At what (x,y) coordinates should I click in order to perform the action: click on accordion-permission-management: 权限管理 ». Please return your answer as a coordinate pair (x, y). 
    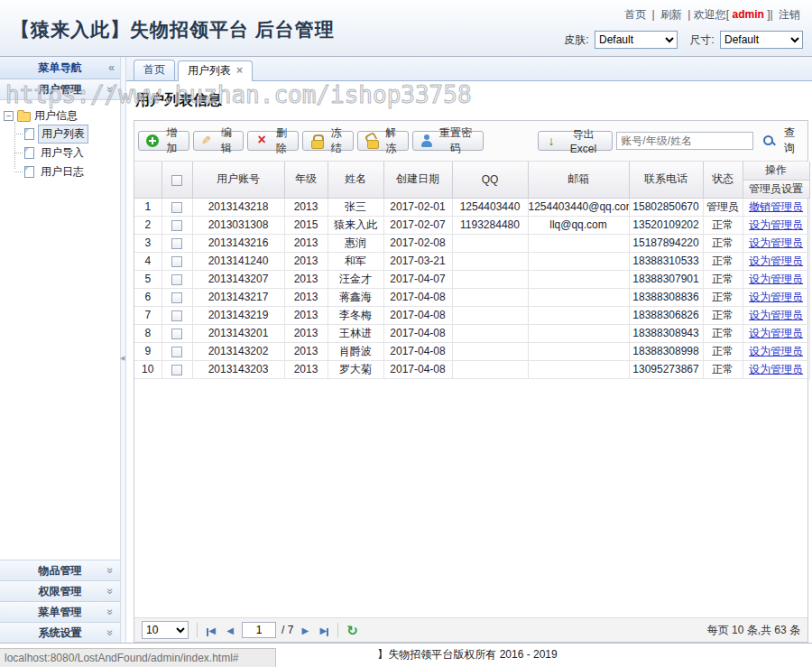
    Looking at the image, I should click on (60, 590).